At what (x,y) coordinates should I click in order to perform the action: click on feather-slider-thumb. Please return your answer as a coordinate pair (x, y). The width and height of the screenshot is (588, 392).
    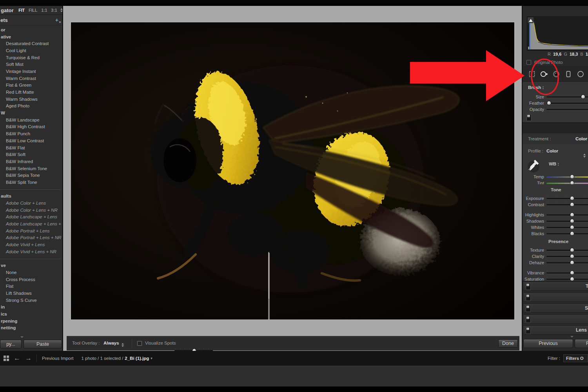
    Looking at the image, I should click on (549, 103).